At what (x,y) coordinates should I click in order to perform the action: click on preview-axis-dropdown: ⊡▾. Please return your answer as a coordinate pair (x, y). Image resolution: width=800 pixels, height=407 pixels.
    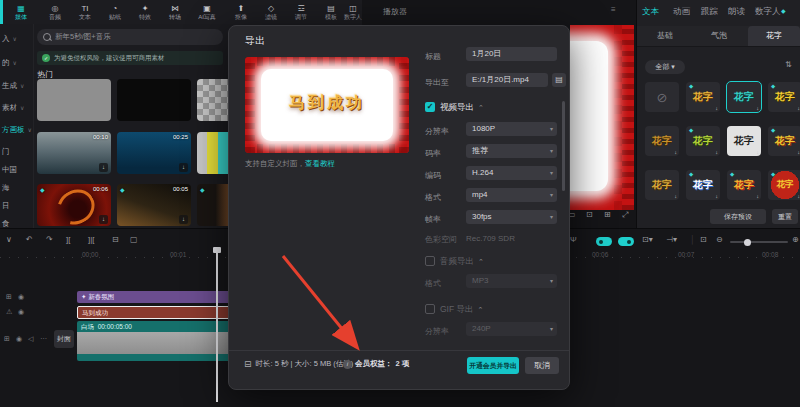
    Looking at the image, I should click on (648, 240).